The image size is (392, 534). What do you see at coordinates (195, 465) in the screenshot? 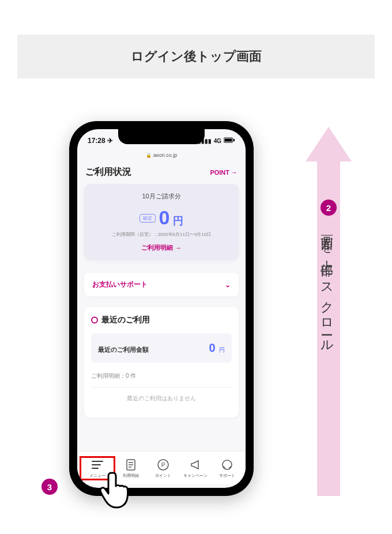
I see `megaphone-icon` at bounding box center [195, 465].